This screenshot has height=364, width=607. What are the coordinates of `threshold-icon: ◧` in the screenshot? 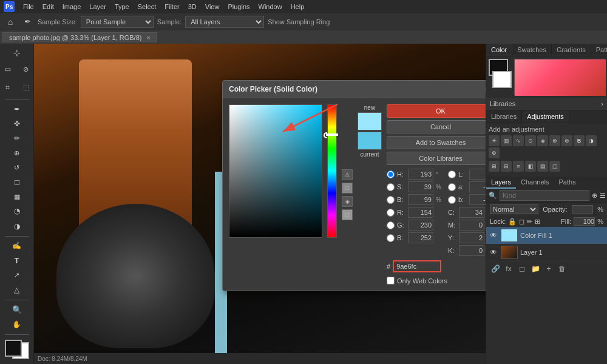 It's located at (531, 166).